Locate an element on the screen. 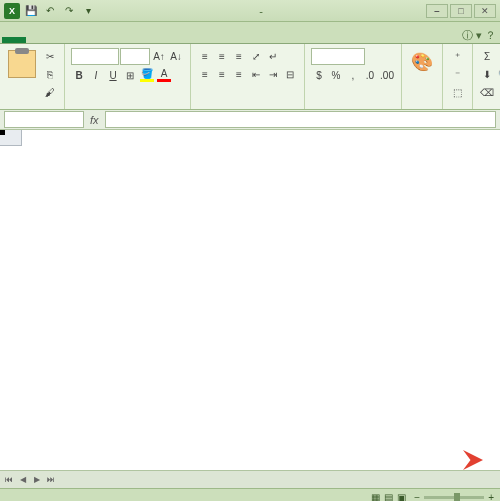 The width and height of the screenshot is (500, 501). copy-icon: ⎘ is located at coordinates (50, 74).